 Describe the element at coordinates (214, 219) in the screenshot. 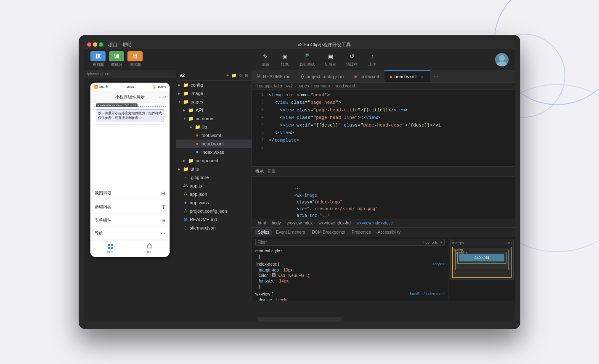

I see `tree-item-readme: ▶ M README.md` at that location.